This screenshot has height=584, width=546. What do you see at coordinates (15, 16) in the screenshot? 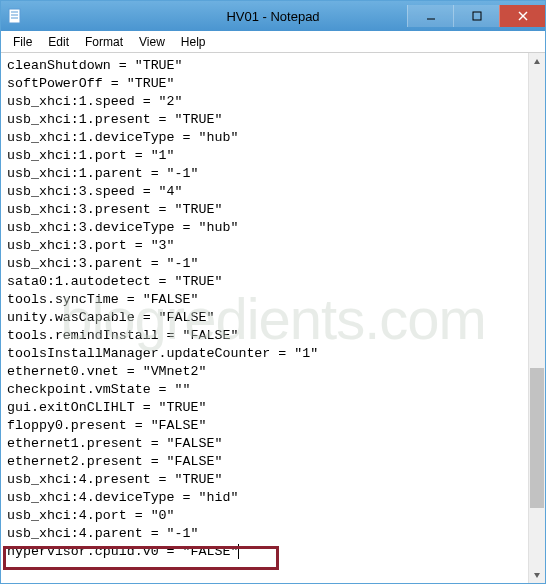
I see `notepad-icon` at bounding box center [15, 16].